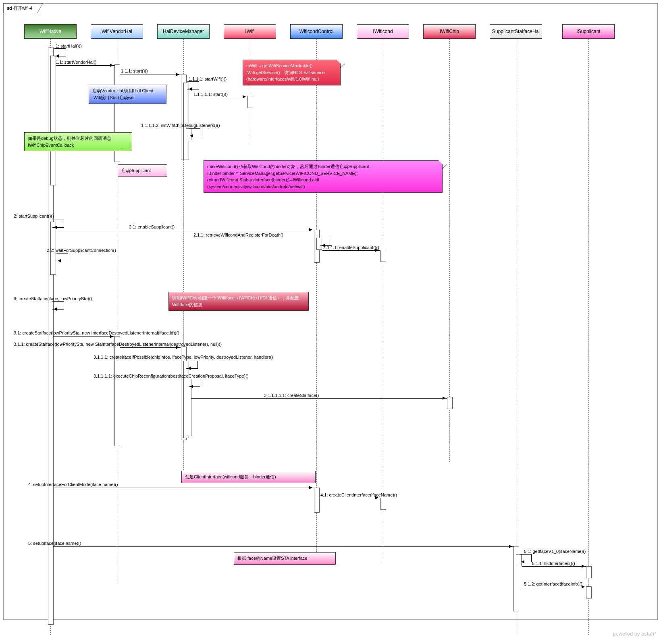  Describe the element at coordinates (239, 301) in the screenshot. I see `note-iwifichip: 调用IWifiChip创建一个IWifiIface（IWifiChip HIDL…` at that location.